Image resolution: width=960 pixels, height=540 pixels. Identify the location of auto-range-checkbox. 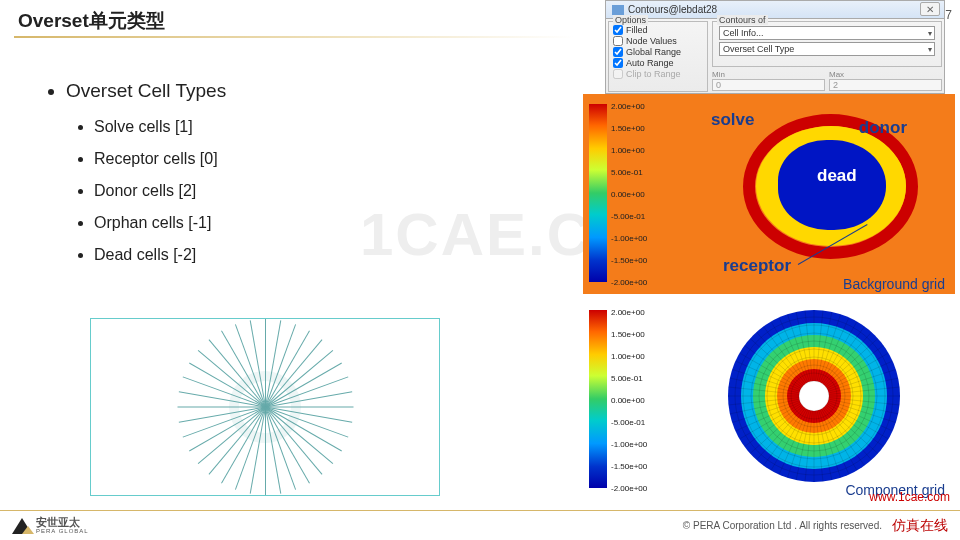
(618, 63).